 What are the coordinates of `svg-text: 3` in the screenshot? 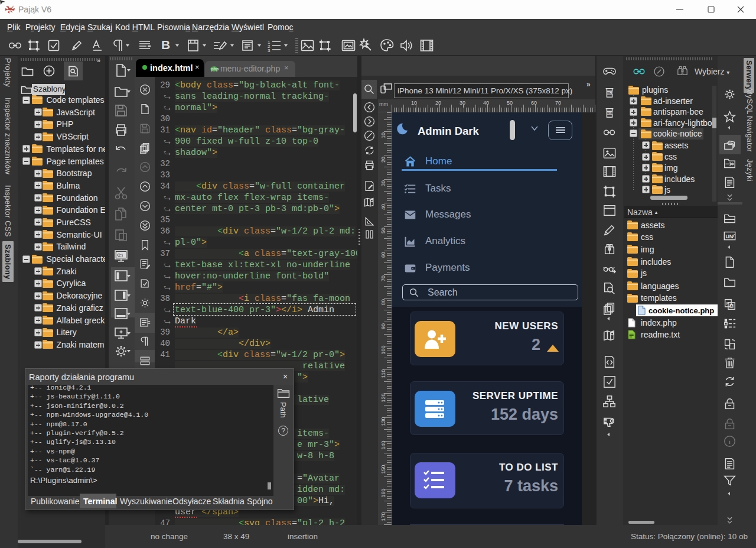 It's located at (269, 50).